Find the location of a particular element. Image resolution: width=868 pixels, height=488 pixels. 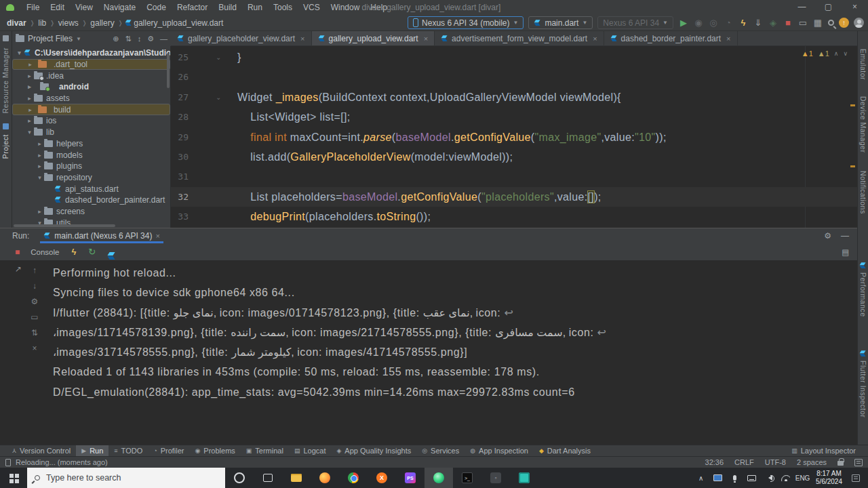

tool-button-emulator: Emulator is located at coordinates (863, 64).